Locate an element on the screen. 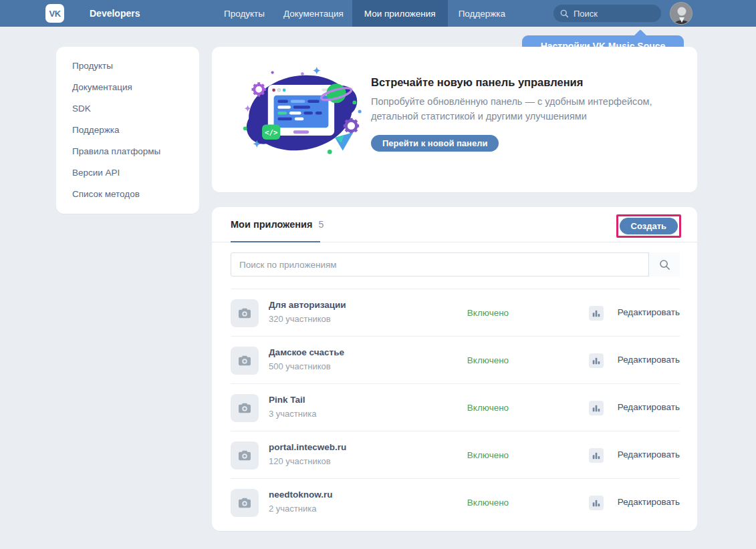 The image size is (756, 549). app-row: Дамское счастье 500 участников Включено … is located at coordinates (455, 359).